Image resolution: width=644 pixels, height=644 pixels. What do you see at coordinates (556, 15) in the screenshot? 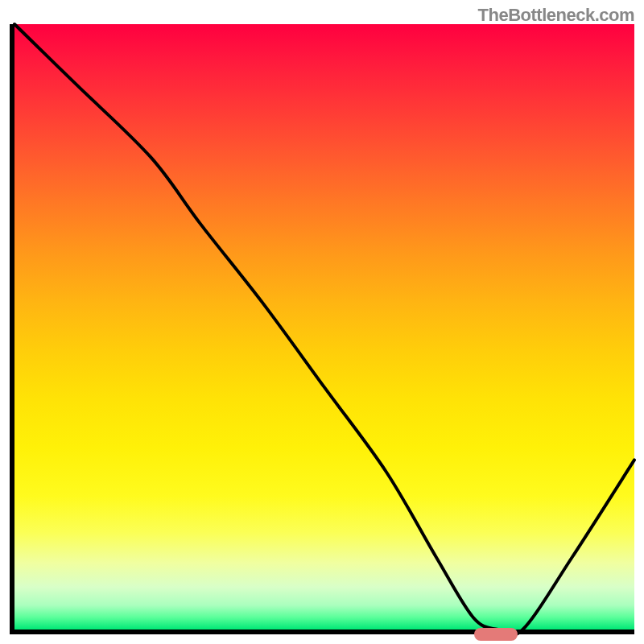
I see `watermark-text: TheBottleneck.com` at bounding box center [556, 15].